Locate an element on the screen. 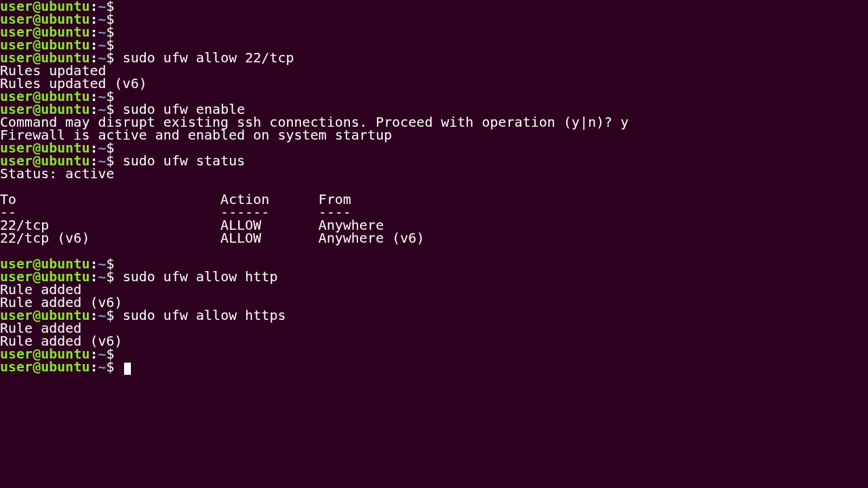 The image size is (868, 488). command-text: sudo ufw allow http is located at coordinates (201, 277).